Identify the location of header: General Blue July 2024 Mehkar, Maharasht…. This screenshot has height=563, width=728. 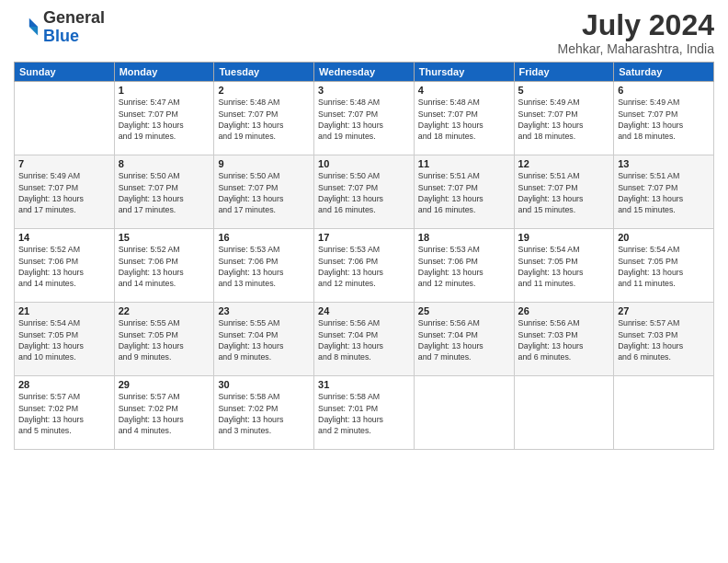
(364, 33).